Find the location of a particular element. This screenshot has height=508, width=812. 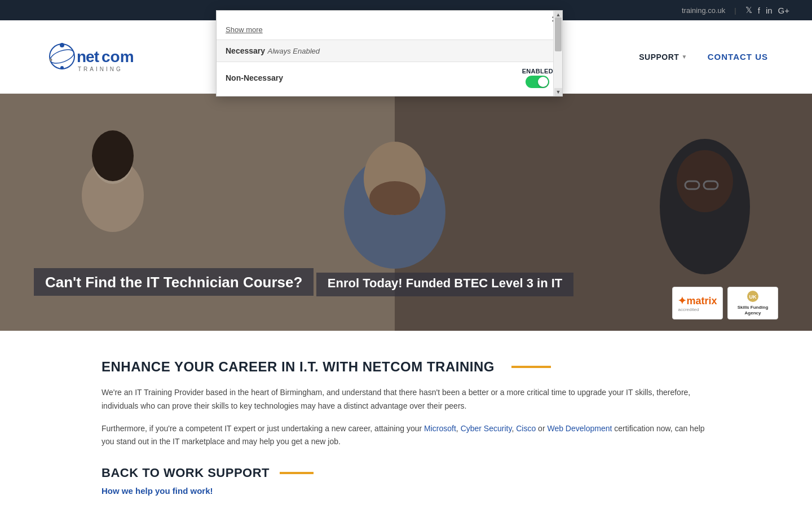

social-links: 𝕏 f in G+ is located at coordinates (767, 10).